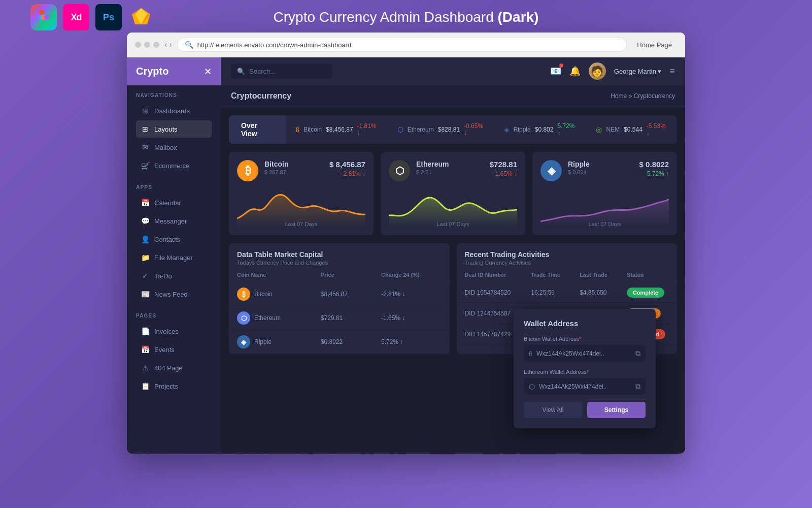  Describe the element at coordinates (301, 224) in the screenshot. I see `bitcoin-chart-label: Last 07 Days` at that location.